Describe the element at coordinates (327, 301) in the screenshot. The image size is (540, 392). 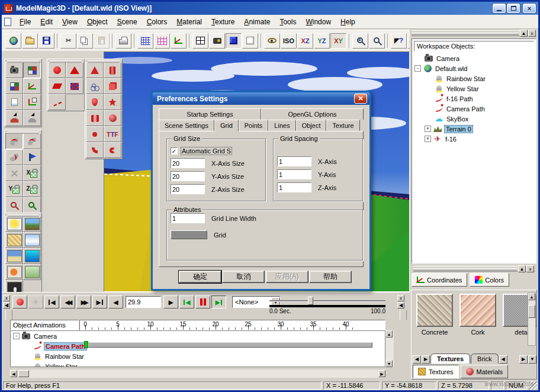
I see `slider-groove` at that location.